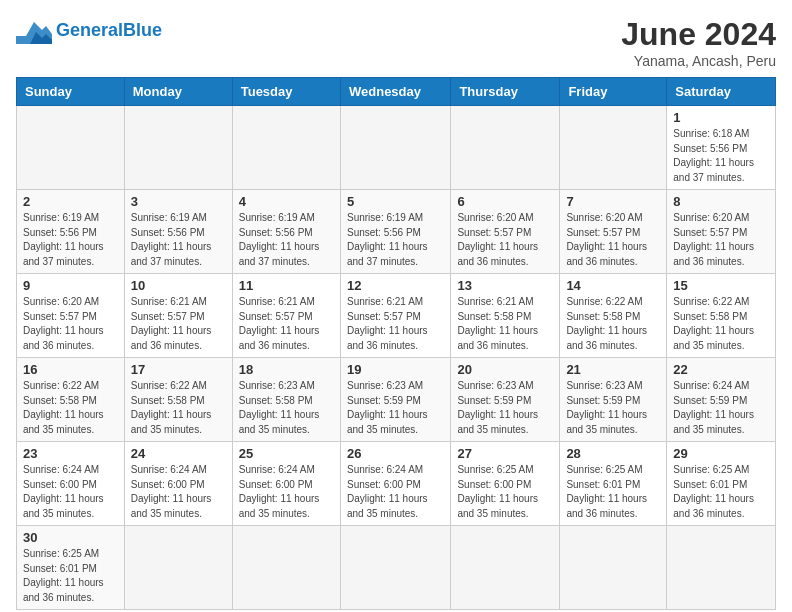 The image size is (792, 612). I want to click on calendar-cell: 18Sunrise: 6:23 AMSunset: 5:58 PMDayligh…, so click(286, 400).